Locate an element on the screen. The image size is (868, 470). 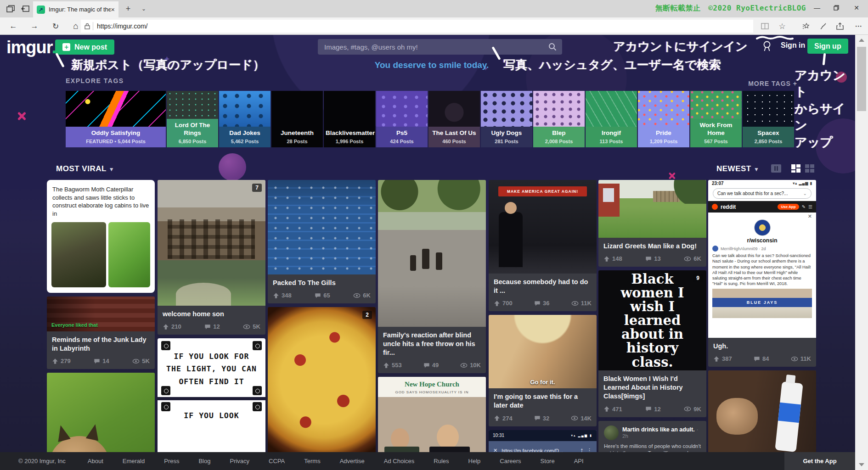
post-card-mansion: 7 welcome home son 210125K is located at coordinates (211, 257).